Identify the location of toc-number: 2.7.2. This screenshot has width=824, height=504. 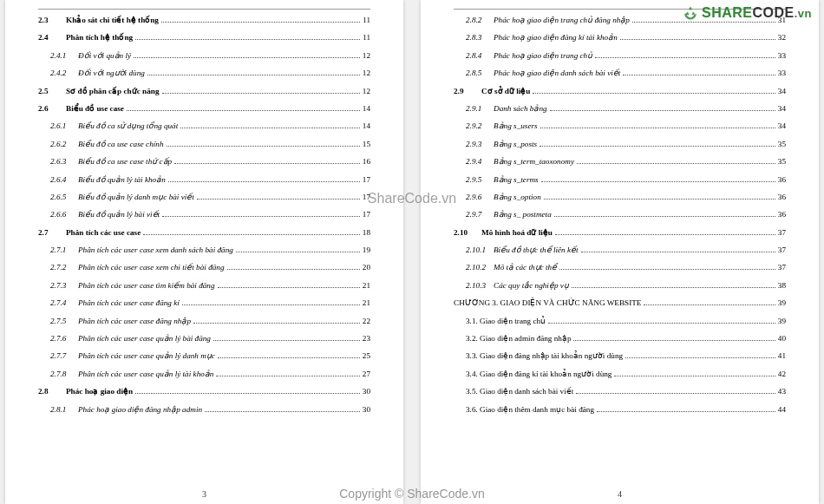
(64, 267).